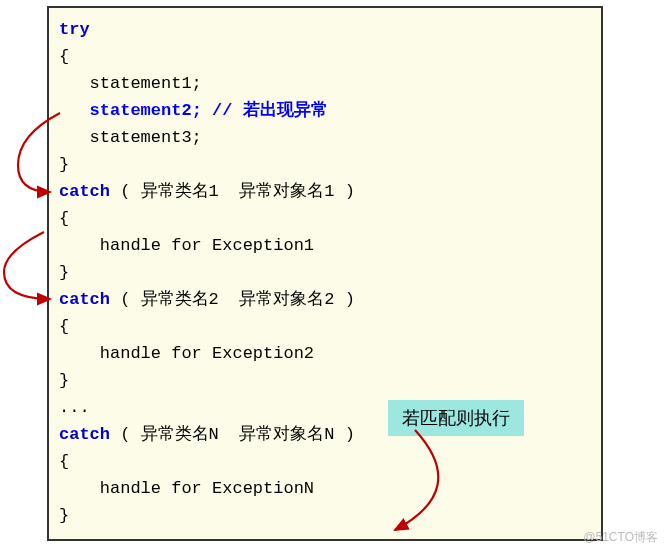 Image resolution: width=664 pixels, height=552 pixels. I want to click on brace-open-4: {, so click(330, 462).